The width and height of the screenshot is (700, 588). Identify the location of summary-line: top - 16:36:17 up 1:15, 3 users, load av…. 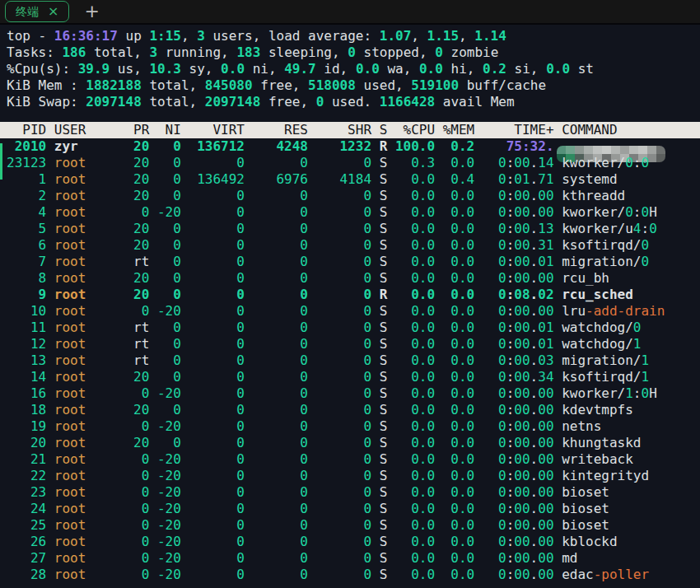
(350, 36).